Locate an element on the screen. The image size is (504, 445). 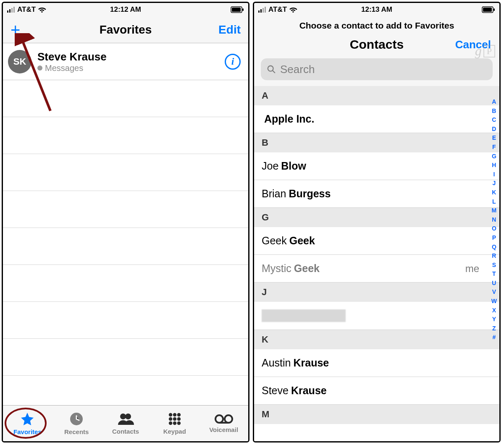
search-input: Search is located at coordinates (377, 69).